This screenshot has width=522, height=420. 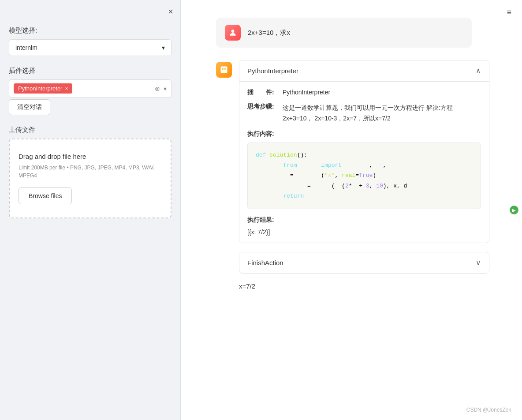 What do you see at coordinates (364, 220) in the screenshot?
I see `result-label: 执行结果:` at bounding box center [364, 220].